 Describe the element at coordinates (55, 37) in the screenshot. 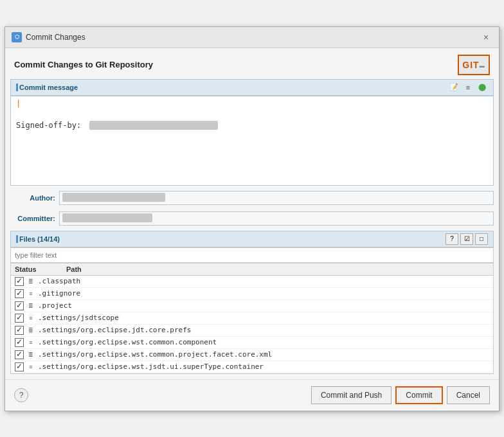

I see `title-bar-text: Commit Changes` at that location.